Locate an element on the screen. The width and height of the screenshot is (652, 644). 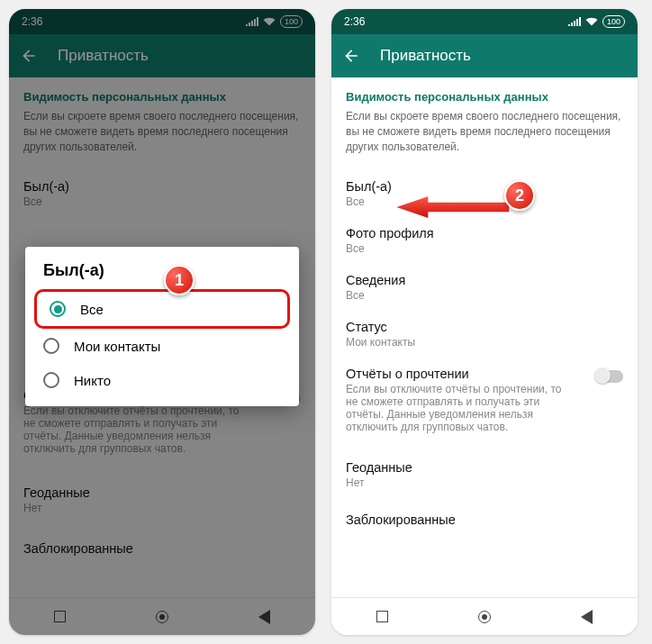
radio-label: Мои контакты is located at coordinates (117, 346).